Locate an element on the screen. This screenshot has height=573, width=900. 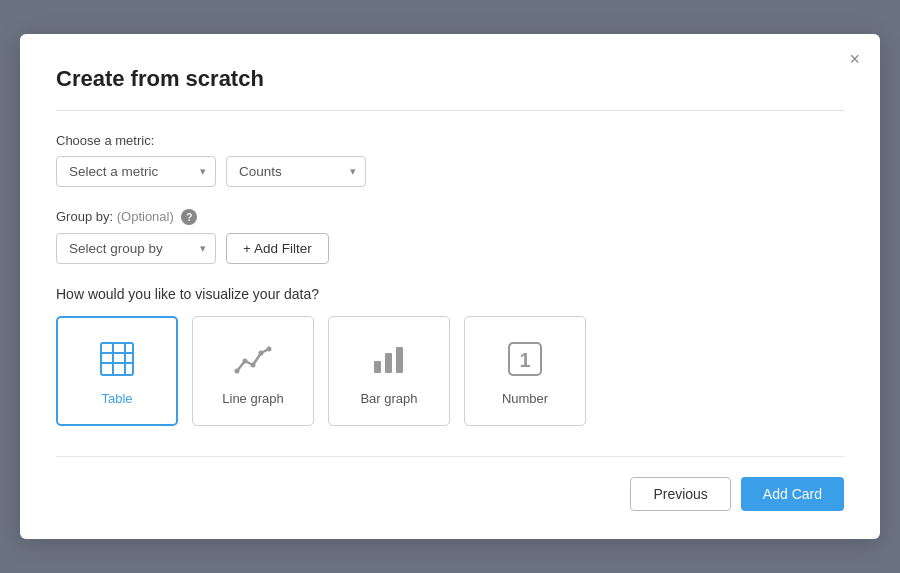
table-icon is located at coordinates (117, 359).